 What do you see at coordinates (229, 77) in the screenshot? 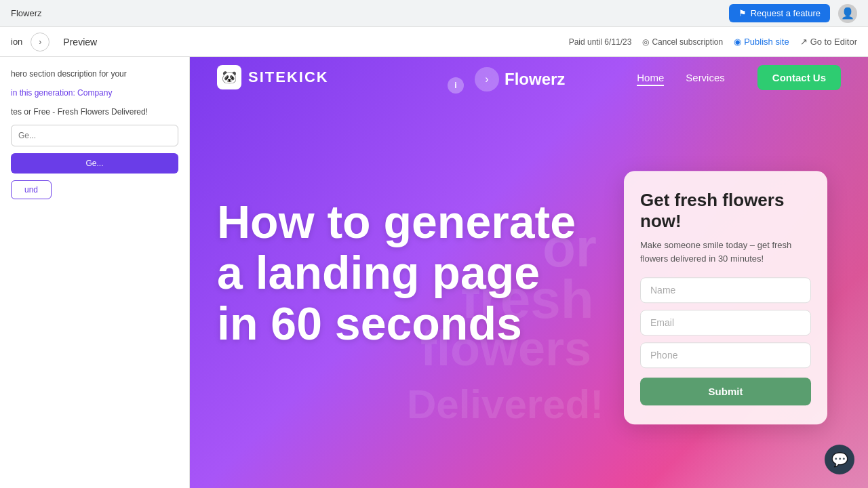
I see `panda-icon: 🐼` at bounding box center [229, 77].